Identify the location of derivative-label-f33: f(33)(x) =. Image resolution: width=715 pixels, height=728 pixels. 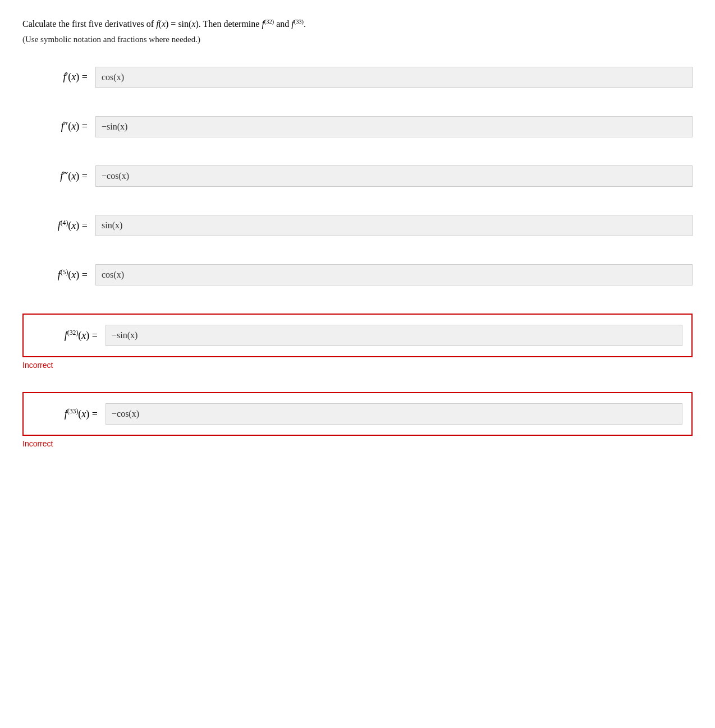
(69, 414).